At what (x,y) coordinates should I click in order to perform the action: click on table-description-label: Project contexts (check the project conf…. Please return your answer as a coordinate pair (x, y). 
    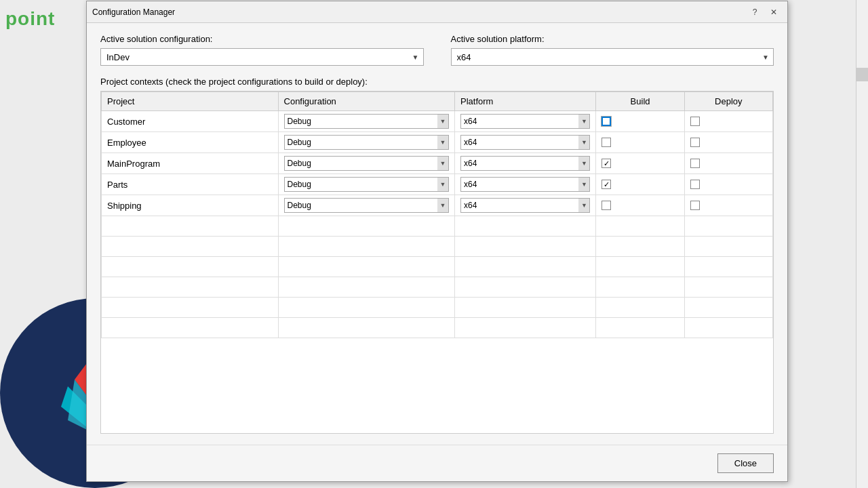
    Looking at the image, I should click on (437, 81).